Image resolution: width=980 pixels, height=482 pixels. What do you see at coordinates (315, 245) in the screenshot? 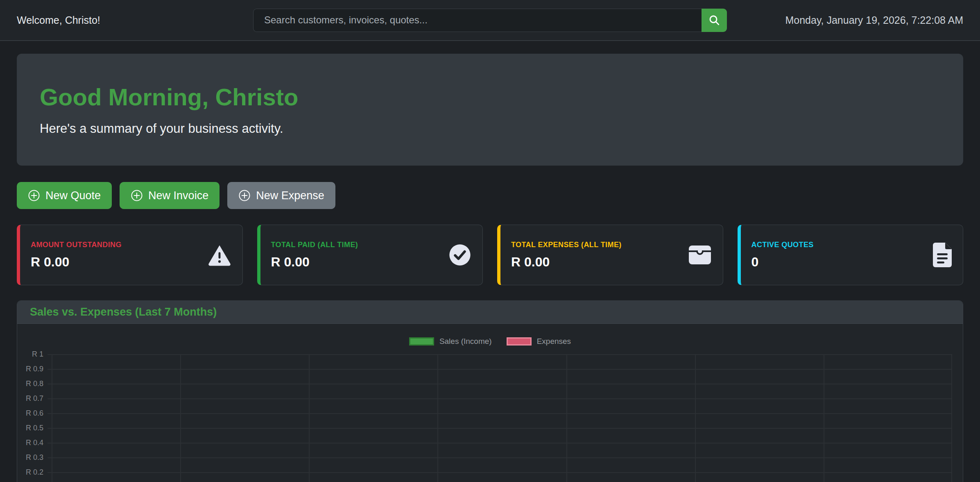
I see `stat-label: TOTAL PAID (ALL TIME)` at bounding box center [315, 245].